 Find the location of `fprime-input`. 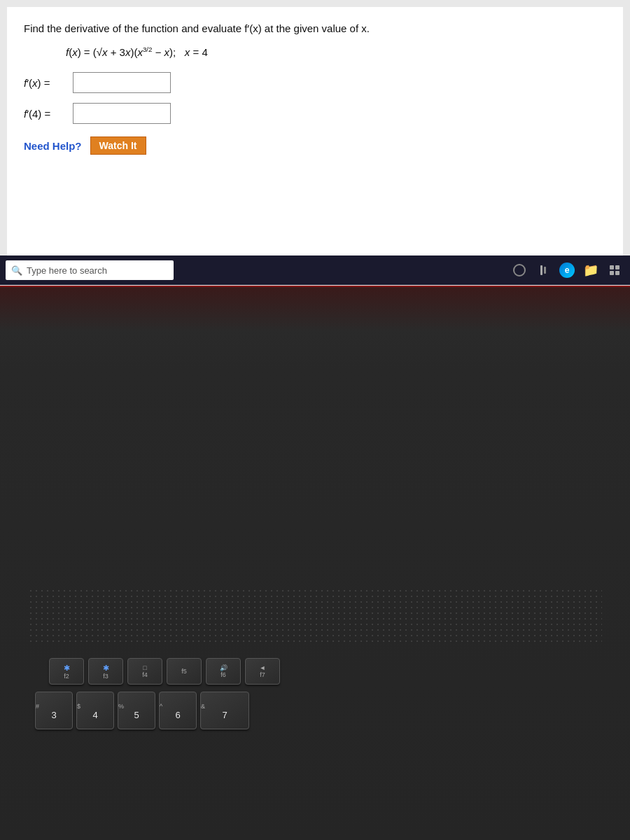

fprime-input is located at coordinates (122, 83).